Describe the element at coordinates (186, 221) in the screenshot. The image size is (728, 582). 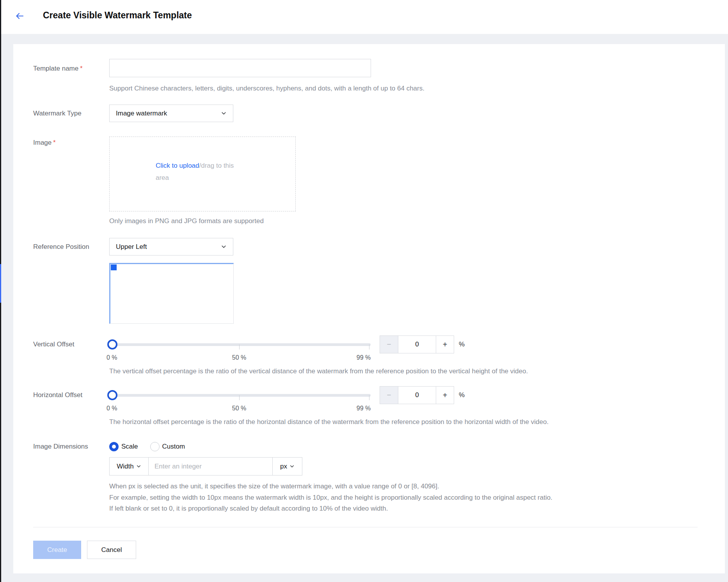
I see `image-format-help: Only images in PNG and JPG formats are s…` at that location.